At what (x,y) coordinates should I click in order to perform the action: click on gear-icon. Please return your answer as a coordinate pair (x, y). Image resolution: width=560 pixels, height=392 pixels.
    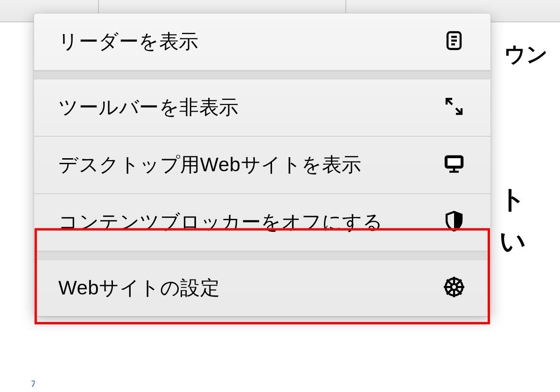
    Looking at the image, I should click on (454, 286).